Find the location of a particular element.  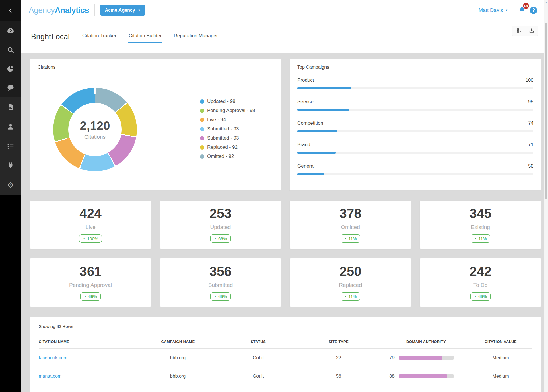

sidebar: ⚙ is located at coordinates (11, 196).